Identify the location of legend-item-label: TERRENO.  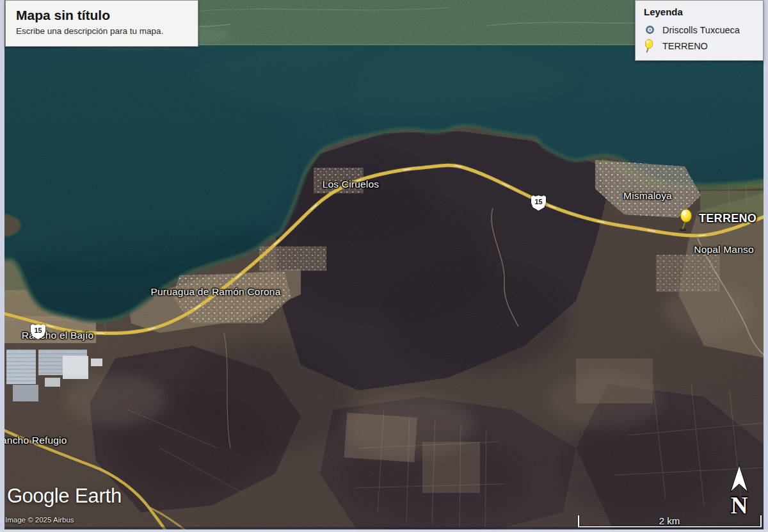
(685, 46).